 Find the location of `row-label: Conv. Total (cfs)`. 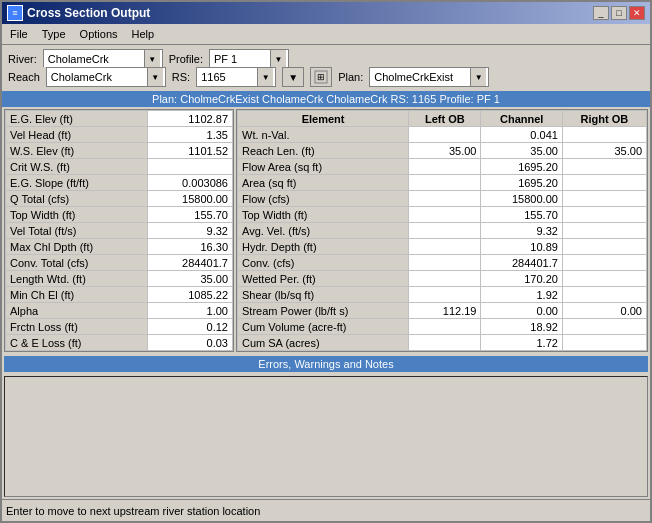

row-label: Conv. Total (cfs) is located at coordinates (77, 263).